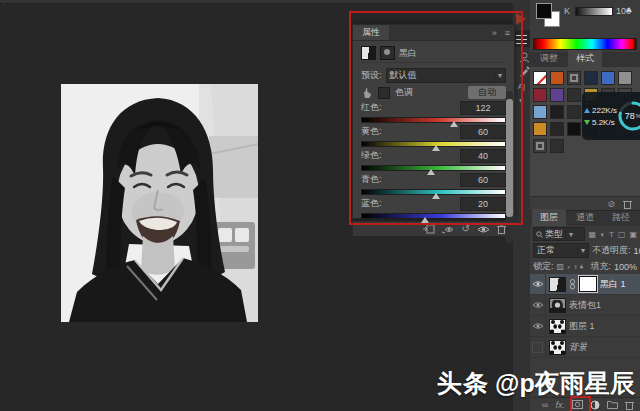 The width and height of the screenshot is (640, 411). I want to click on properties-scrollbar, so click(510, 167).